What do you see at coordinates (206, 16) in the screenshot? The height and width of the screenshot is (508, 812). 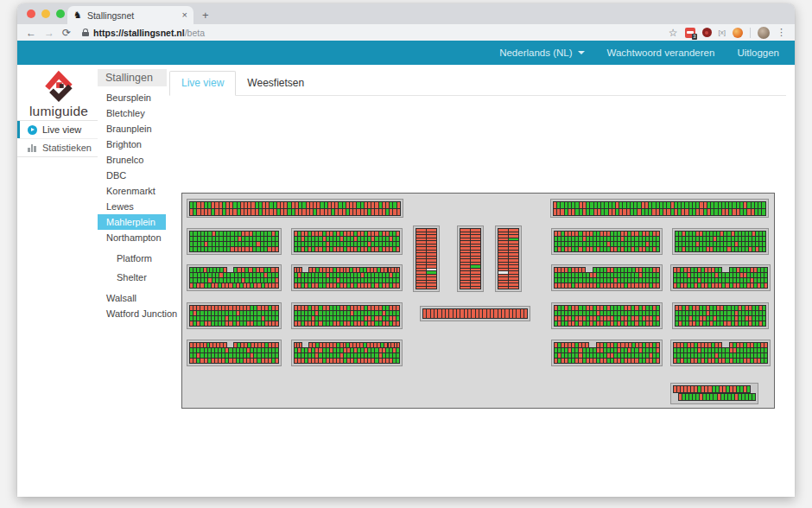 I see `new-tab-button: +` at bounding box center [206, 16].